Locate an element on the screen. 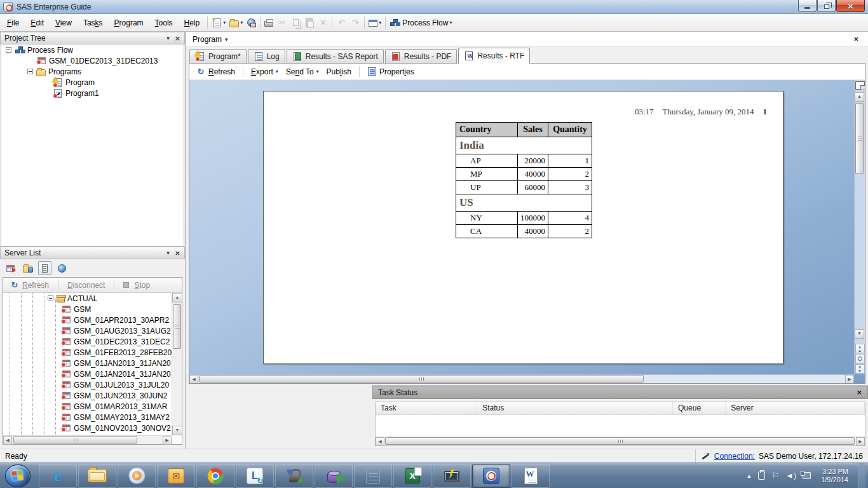 The width and height of the screenshot is (868, 488). tab-results-sas-report: Results - SAS Report is located at coordinates (336, 56).